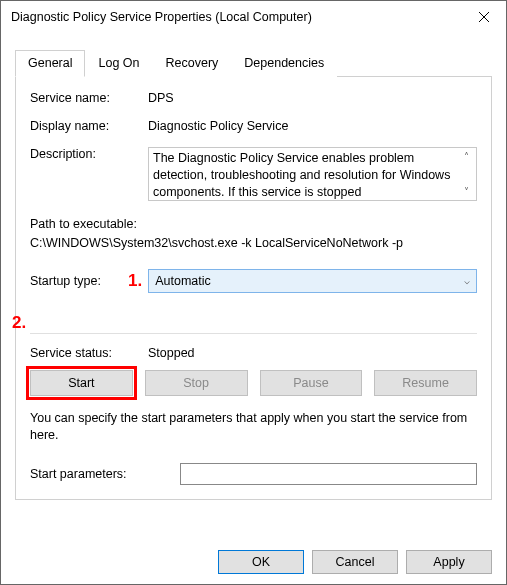  I want to click on tab-general: General, so click(50, 64).